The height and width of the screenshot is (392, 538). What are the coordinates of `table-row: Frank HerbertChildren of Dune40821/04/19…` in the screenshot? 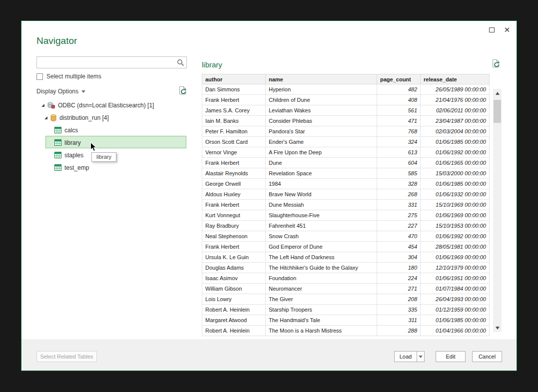 It's located at (346, 100).